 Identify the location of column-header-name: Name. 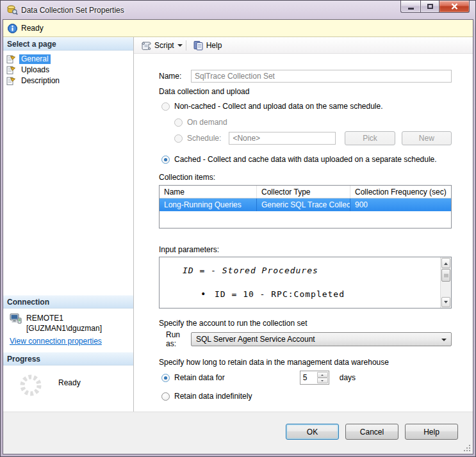
(208, 192).